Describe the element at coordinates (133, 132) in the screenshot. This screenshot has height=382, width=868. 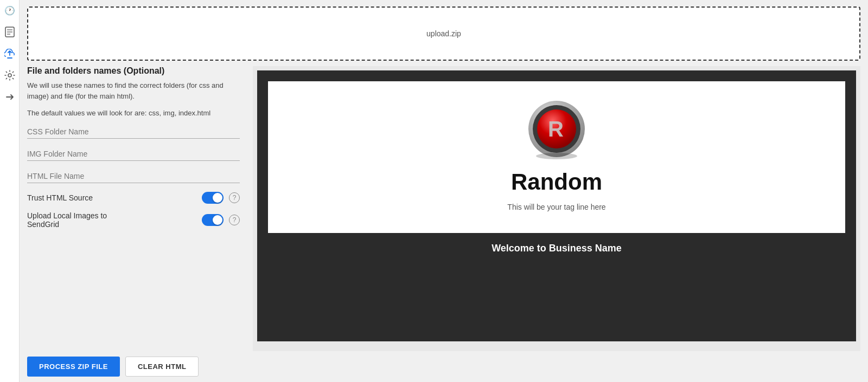
I see `css-folder-input` at that location.